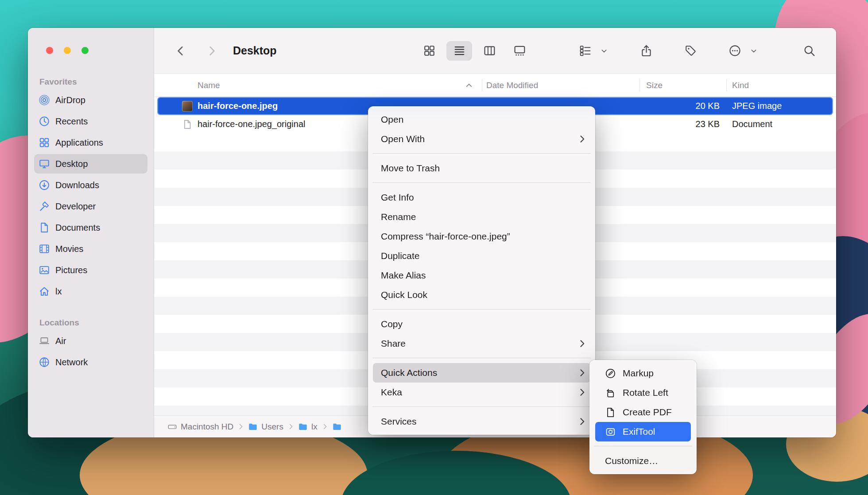 The height and width of the screenshot is (495, 868). Describe the element at coordinates (482, 120) in the screenshot. I see `menu-item-open: Open` at that location.